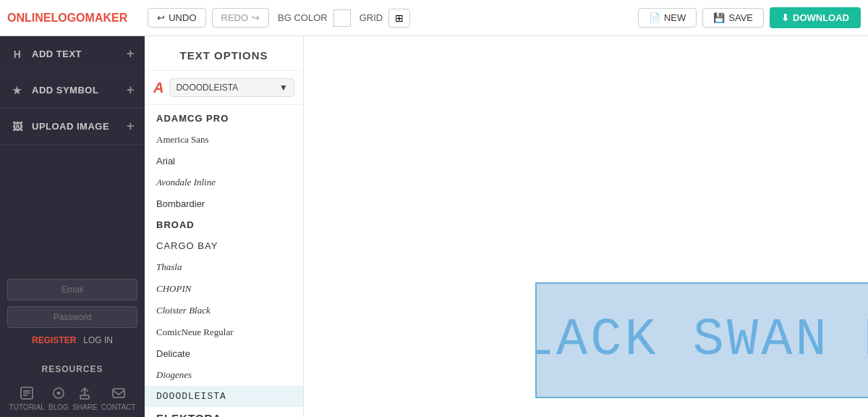 The width and height of the screenshot is (868, 417). Describe the element at coordinates (59, 398) in the screenshot. I see `blog-link: BLOG` at that location.